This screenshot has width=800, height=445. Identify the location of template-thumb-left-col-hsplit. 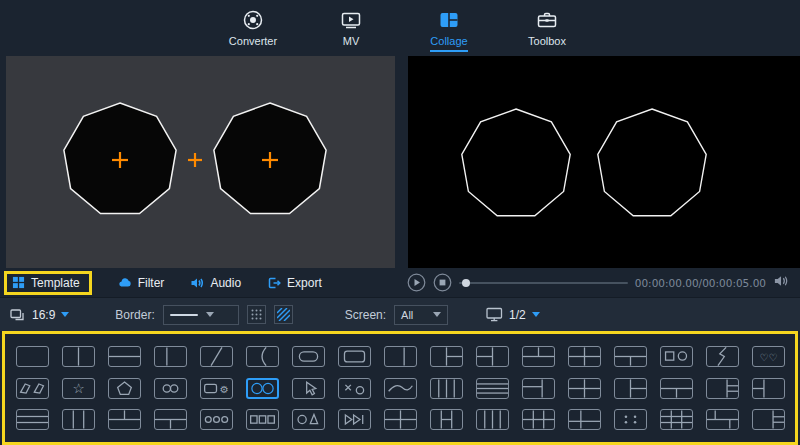
(768, 388).